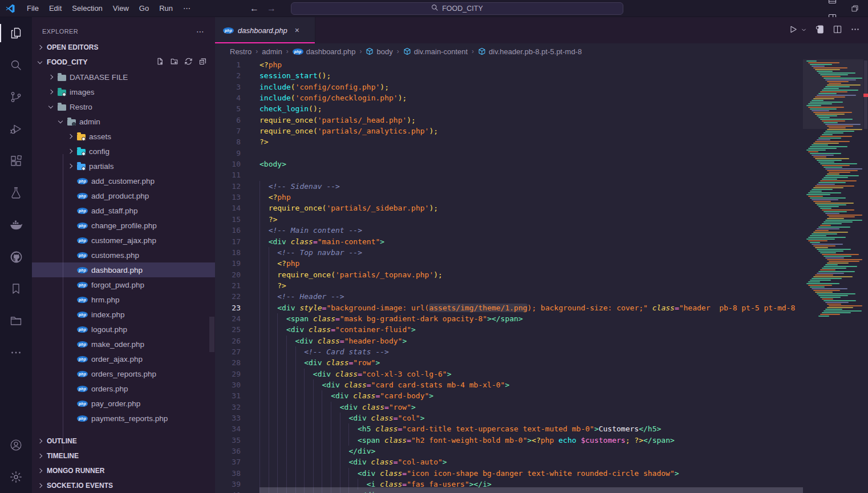 The height and width of the screenshot is (493, 868). What do you see at coordinates (379, 51) in the screenshot?
I see `breadcrumb-body: body` at bounding box center [379, 51].